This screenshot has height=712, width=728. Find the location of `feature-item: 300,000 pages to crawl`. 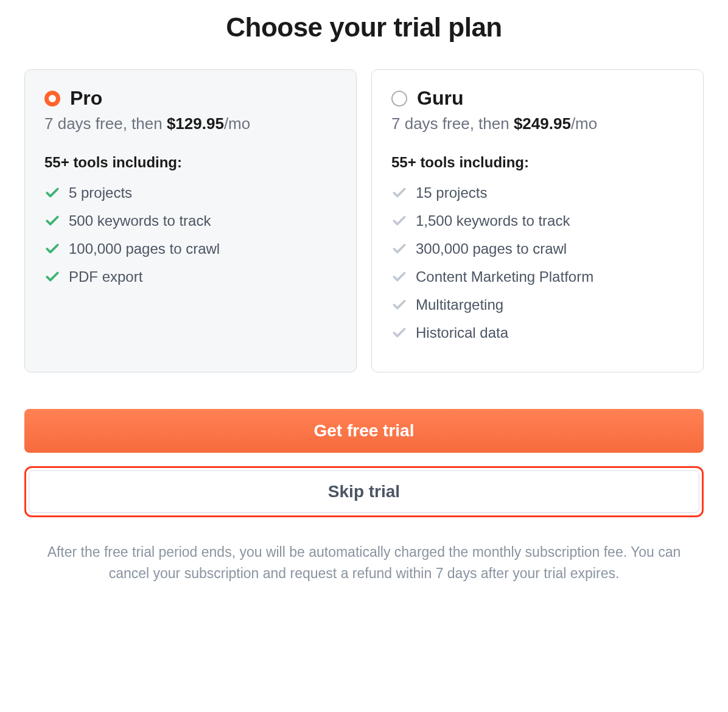

feature-item: 300,000 pages to crawl is located at coordinates (537, 249).